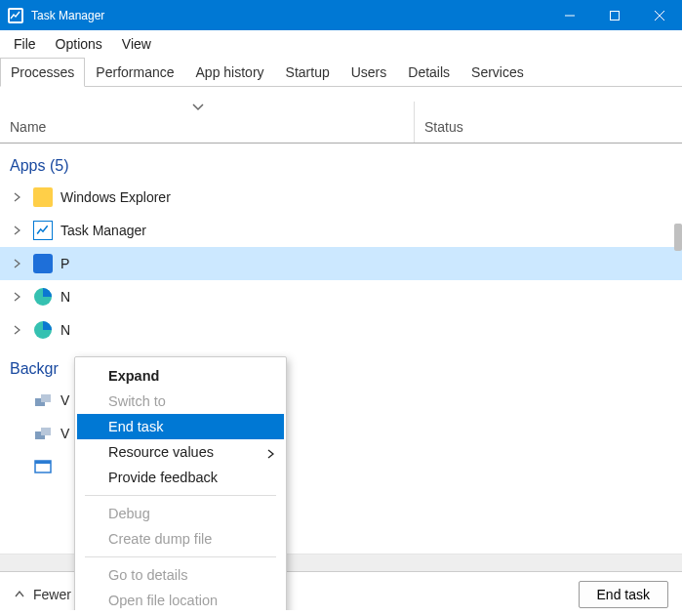 This screenshot has width=682, height=616. I want to click on fewer-details-label: Fewer, so click(53, 595).